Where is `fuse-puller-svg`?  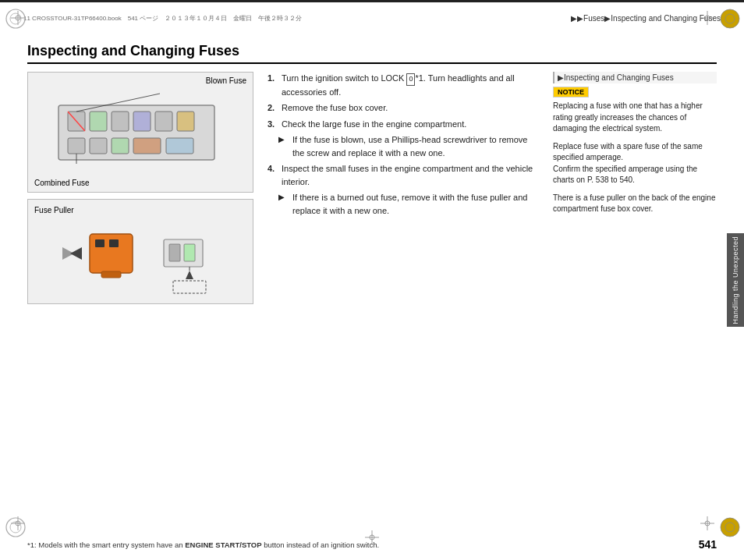 fuse-puller-svg is located at coordinates (140, 251).